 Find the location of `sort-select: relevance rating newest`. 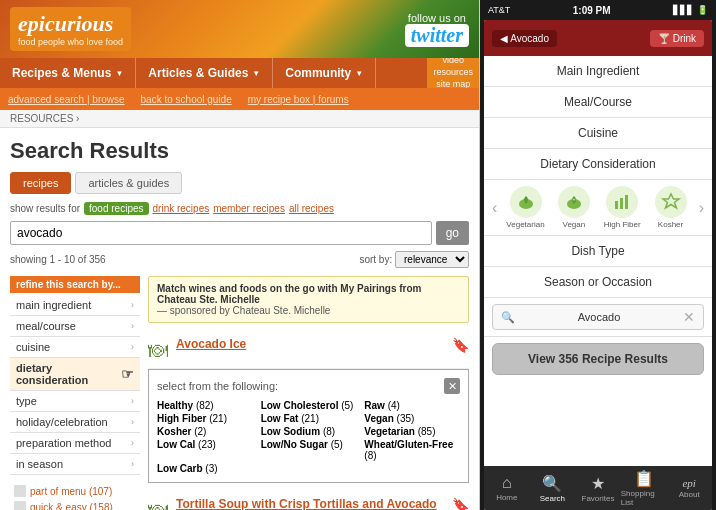

sort-select: relevance rating newest is located at coordinates (432, 260).